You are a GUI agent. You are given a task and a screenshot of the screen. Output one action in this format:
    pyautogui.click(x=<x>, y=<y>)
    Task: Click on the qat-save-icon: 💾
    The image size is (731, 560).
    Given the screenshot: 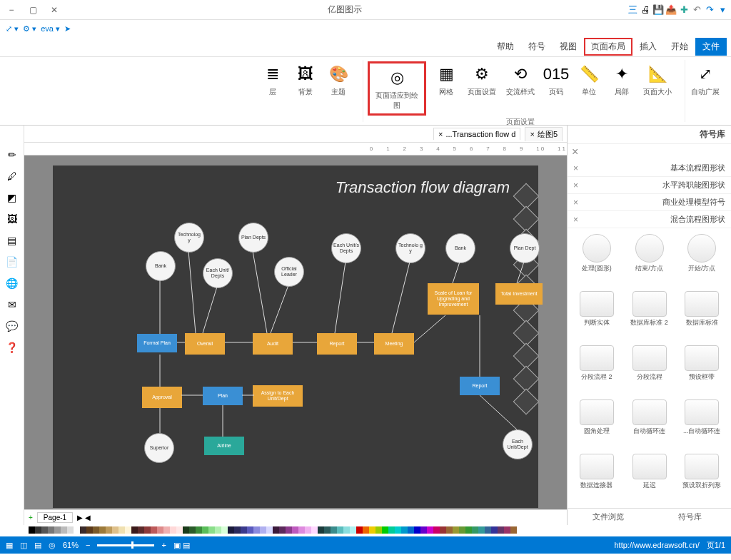 What is the action you would take?
    pyautogui.click(x=658, y=10)
    